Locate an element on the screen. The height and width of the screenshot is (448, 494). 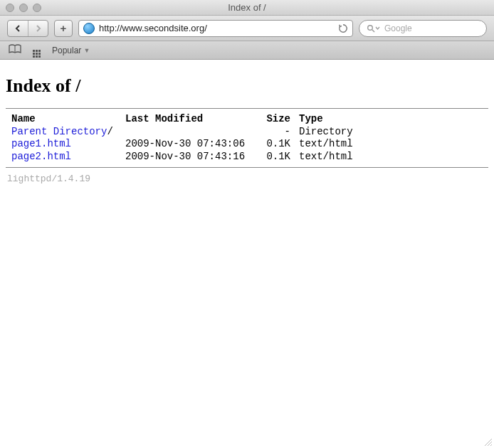
listing-row: page1.html2009-Nov-30 07:43:060.1Ktext/h… is located at coordinates (250, 144).